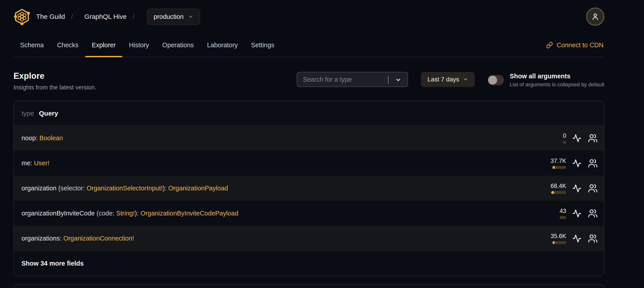 The image size is (644, 288). What do you see at coordinates (178, 45) in the screenshot?
I see `tab-operations: Operations` at bounding box center [178, 45].